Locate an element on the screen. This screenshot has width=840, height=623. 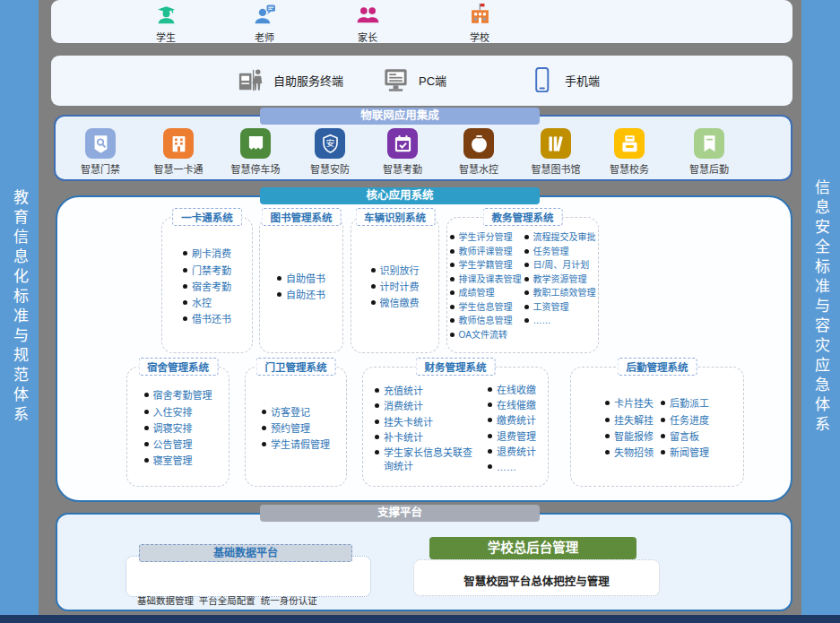
security-icon: 安 is located at coordinates (330, 143).